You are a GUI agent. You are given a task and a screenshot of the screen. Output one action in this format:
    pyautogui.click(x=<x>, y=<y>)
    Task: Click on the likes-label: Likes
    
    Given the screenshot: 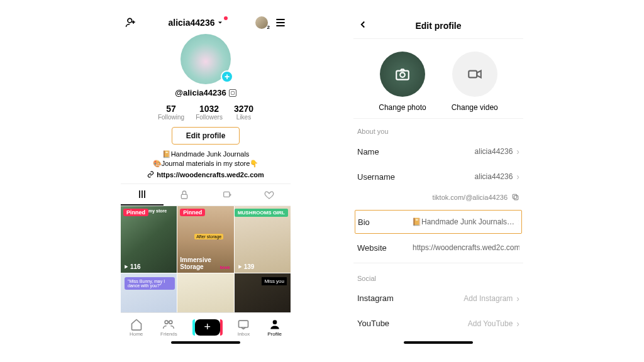 What is the action you would take?
    pyautogui.click(x=244, y=117)
    